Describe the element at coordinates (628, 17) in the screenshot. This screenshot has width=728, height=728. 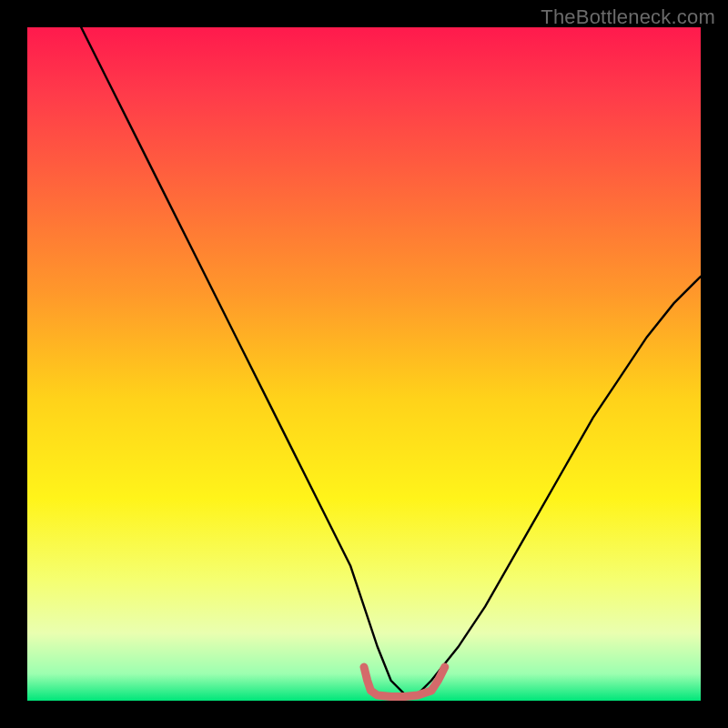
I see `watermark-text: TheBottleneck.com` at that location.